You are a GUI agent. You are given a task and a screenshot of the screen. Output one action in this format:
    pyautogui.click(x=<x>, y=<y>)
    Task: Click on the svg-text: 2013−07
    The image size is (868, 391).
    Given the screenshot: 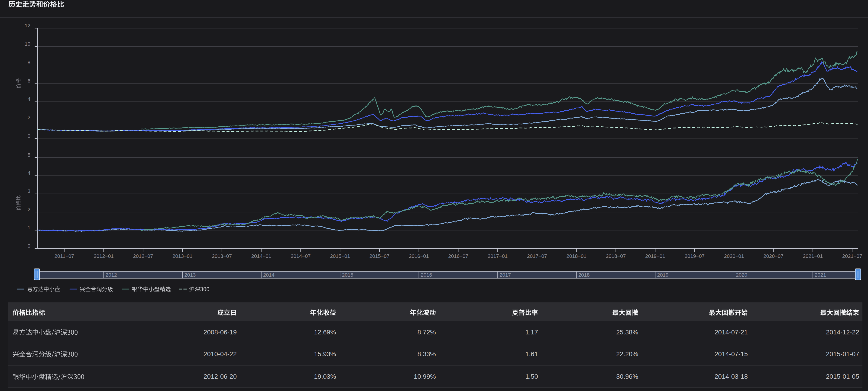 What is the action you would take?
    pyautogui.click(x=222, y=256)
    